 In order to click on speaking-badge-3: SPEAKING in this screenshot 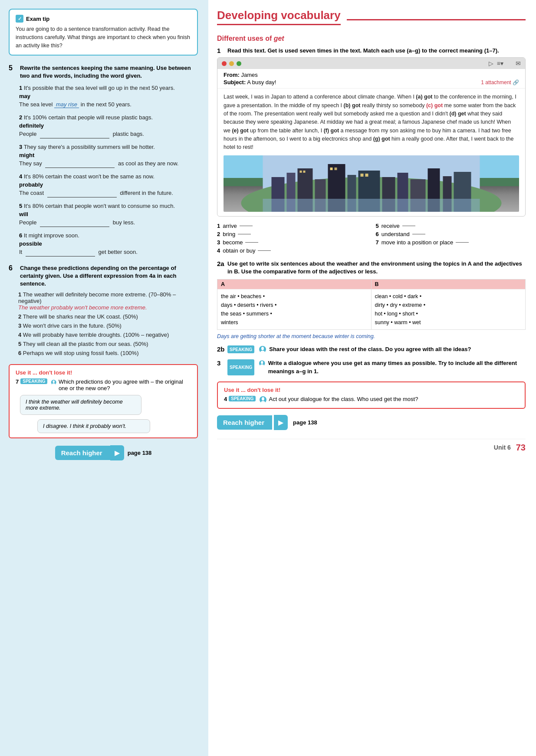, I will do `click(241, 367)`.